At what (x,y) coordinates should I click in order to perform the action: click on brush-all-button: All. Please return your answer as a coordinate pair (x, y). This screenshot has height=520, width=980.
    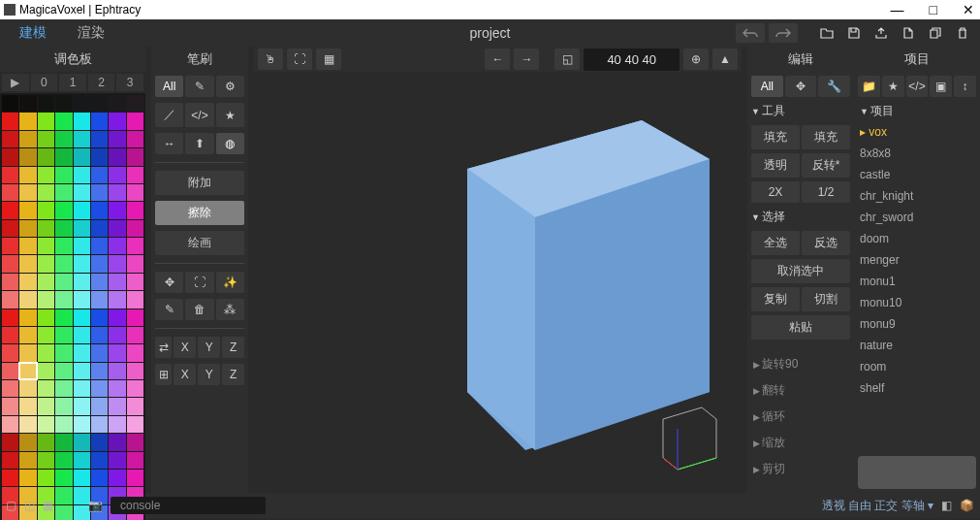
    Looking at the image, I should click on (169, 86).